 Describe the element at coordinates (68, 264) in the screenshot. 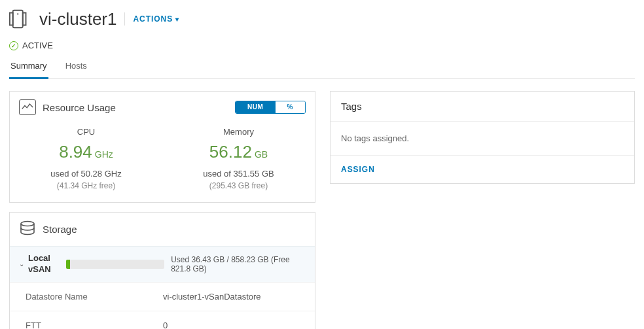

I see `storage-usage-fill` at that location.